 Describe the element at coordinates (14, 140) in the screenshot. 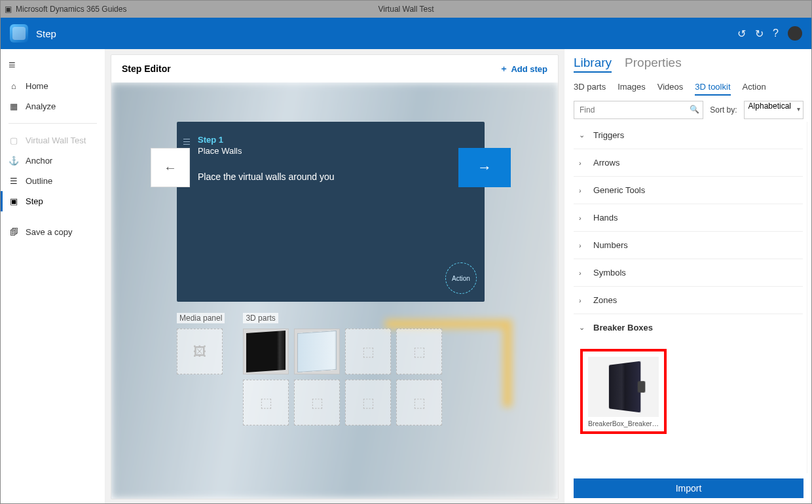

I see `guide-icon: ▢` at that location.